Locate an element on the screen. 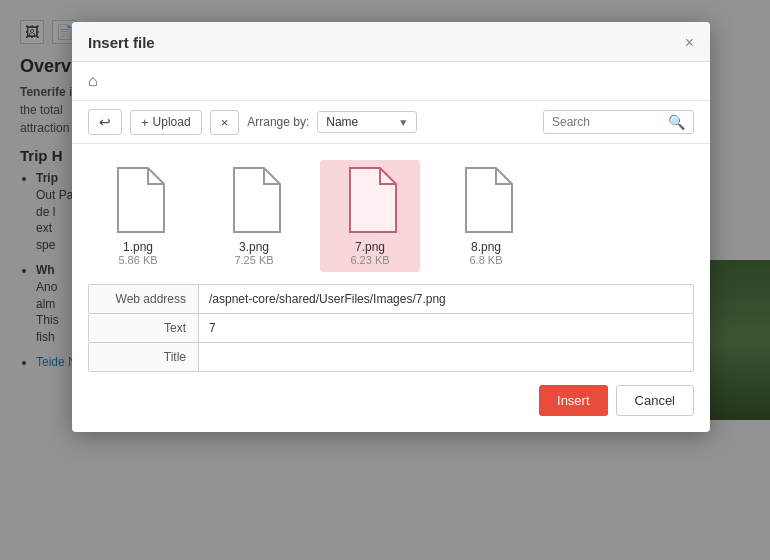 Image resolution: width=770 pixels, height=560 pixels. file-item: 1.png 5.86 KB is located at coordinates (138, 216).